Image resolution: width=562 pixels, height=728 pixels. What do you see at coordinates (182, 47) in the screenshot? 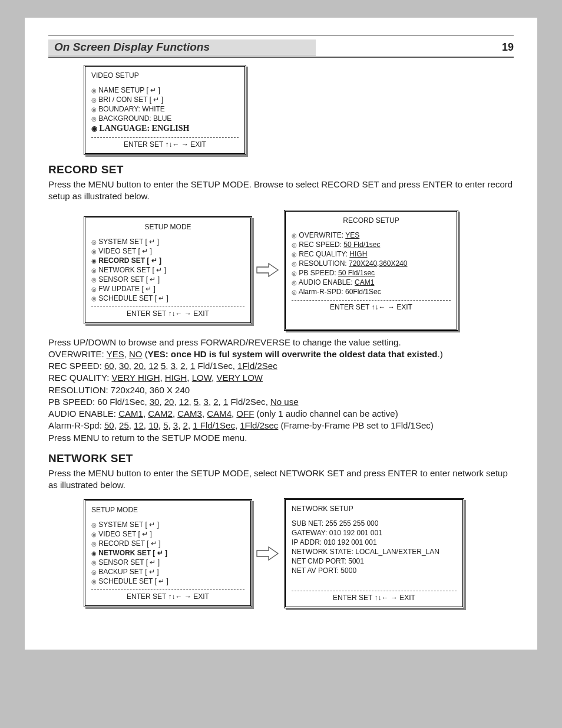
I see `header-title-wrap: On Screen Display Functions` at bounding box center [182, 47].